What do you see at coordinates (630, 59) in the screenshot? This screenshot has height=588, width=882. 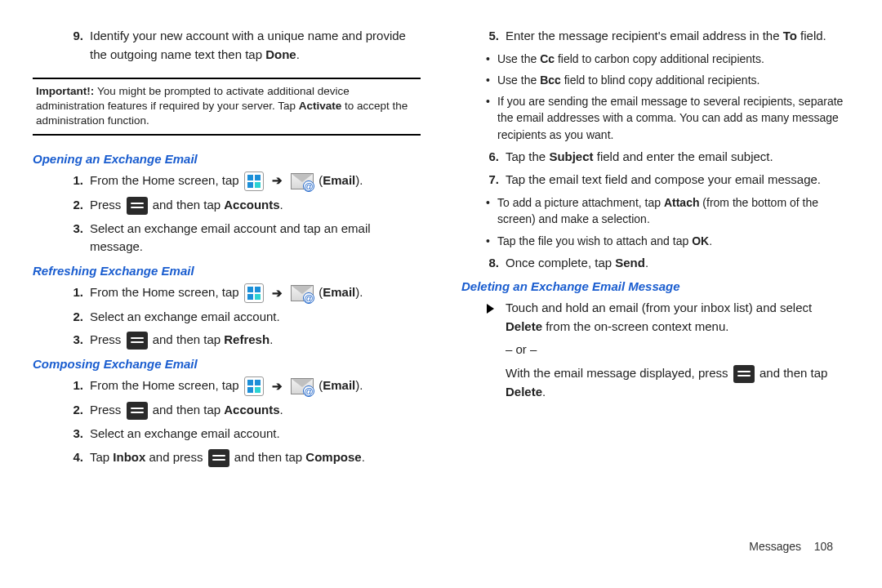 I see `bullet-text: Use the Cc field to carbon copy addition…` at bounding box center [630, 59].